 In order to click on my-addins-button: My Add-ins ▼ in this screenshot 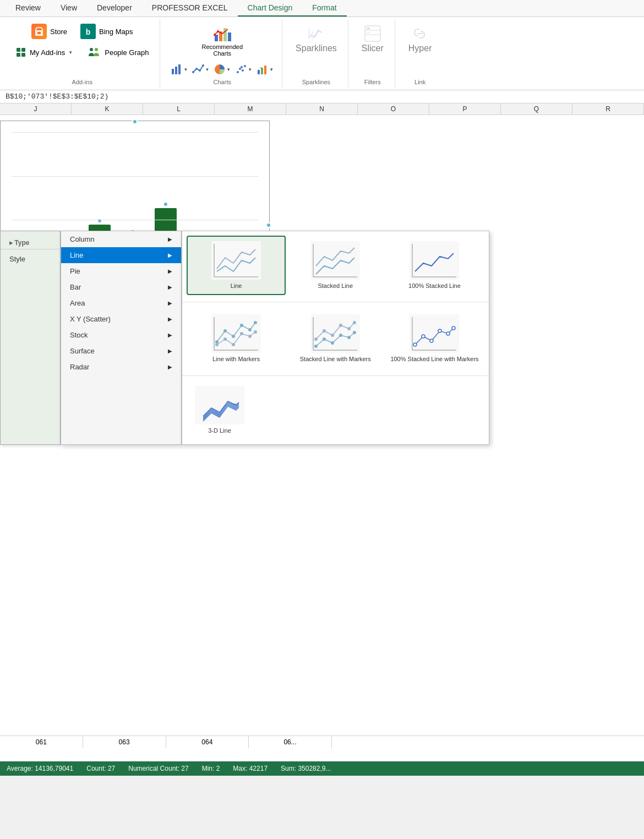, I will do `click(44, 52)`.